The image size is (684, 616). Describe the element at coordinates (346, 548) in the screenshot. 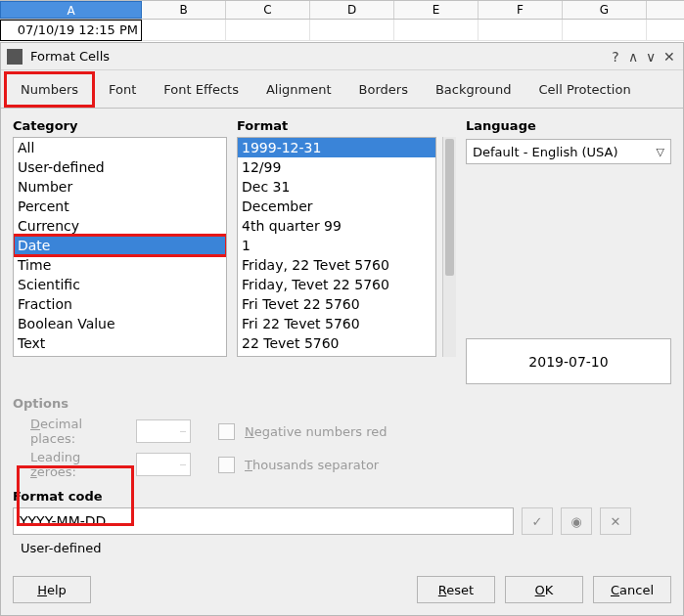

I see `user-defined-indicator: User-defined` at that location.